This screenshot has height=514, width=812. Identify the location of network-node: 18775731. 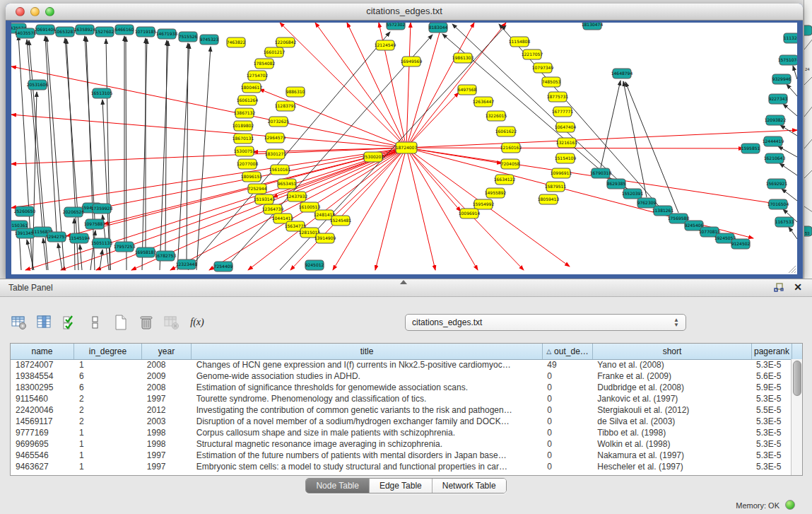
(558, 97).